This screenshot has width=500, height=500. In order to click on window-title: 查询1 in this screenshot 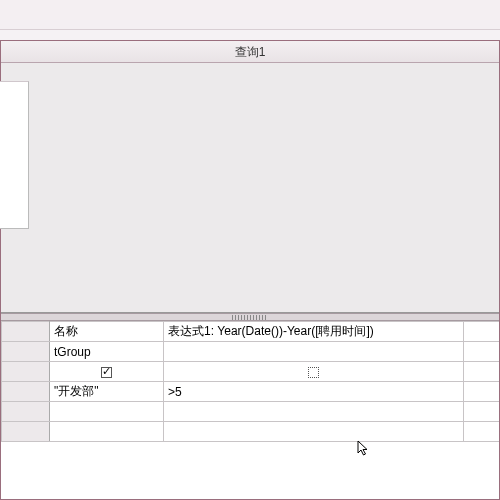, I will do `click(250, 52)`.